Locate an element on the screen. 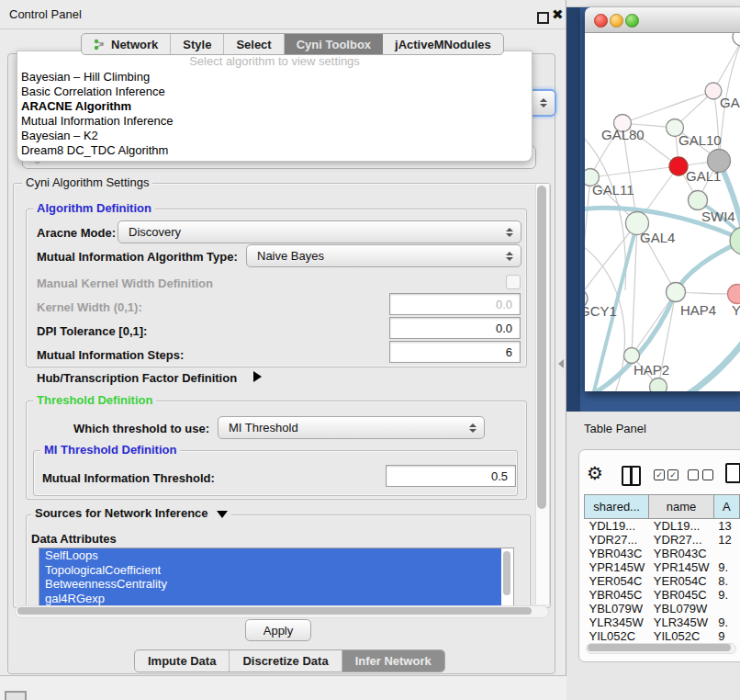  column-header: shared... is located at coordinates (617, 507).